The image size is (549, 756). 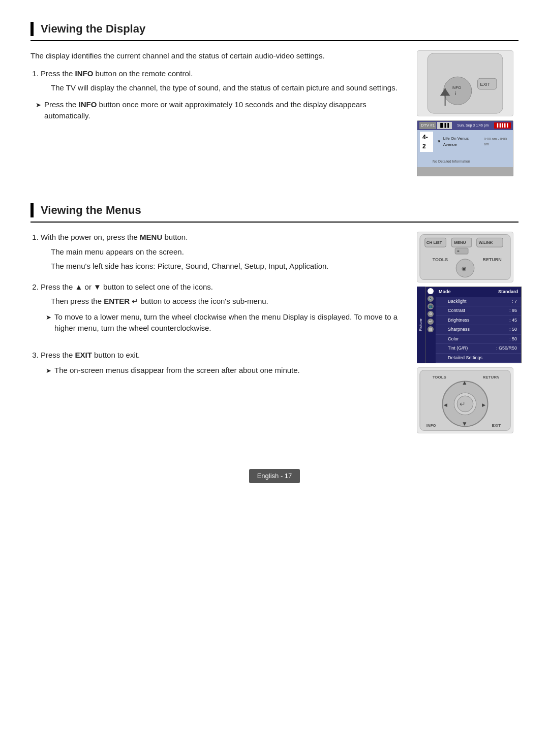 I want to click on section2-title: Viewing the Menus, so click(x=274, y=212).